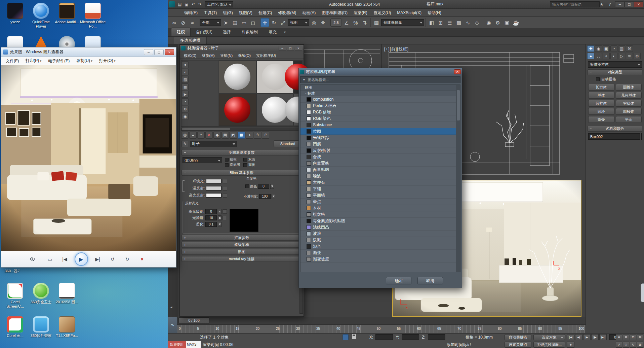  Describe the element at coordinates (498, 23) in the screenshot. I see `render-setup: ⚙` at that location.